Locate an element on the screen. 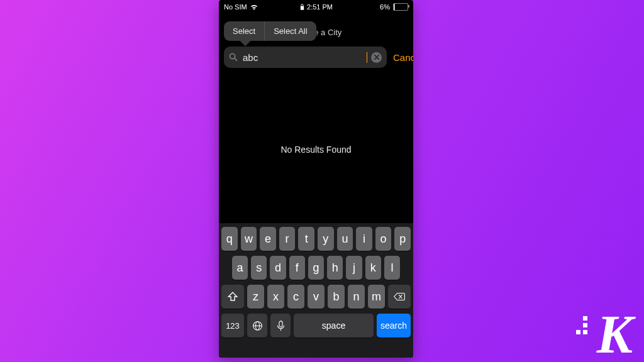 This screenshot has height=362, width=644. key-h: h is located at coordinates (335, 268).